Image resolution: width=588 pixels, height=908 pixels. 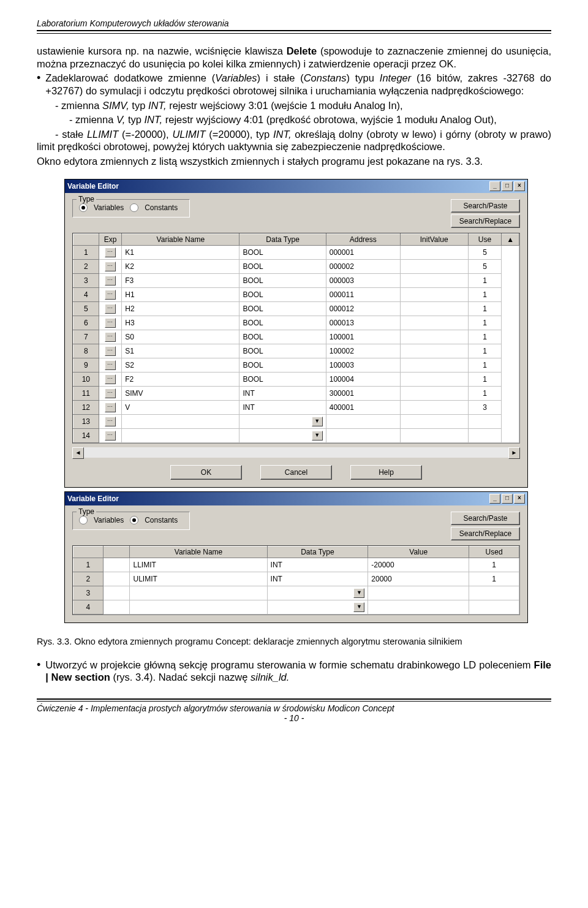 I want to click on table-row: 11⋯SIMVINT3000011, so click(x=296, y=393).